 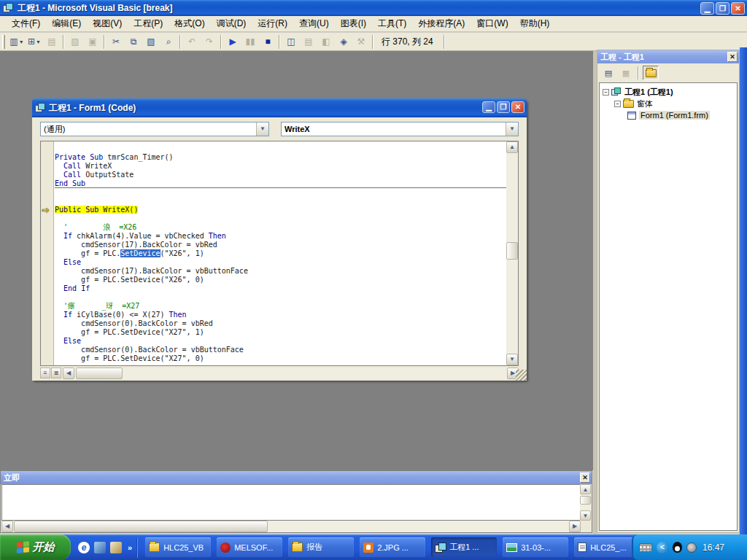 What do you see at coordinates (280, 280) in the screenshot?
I see `code-line-15: gf = PLC.SetDevice("X26", 0)` at bounding box center [280, 280].